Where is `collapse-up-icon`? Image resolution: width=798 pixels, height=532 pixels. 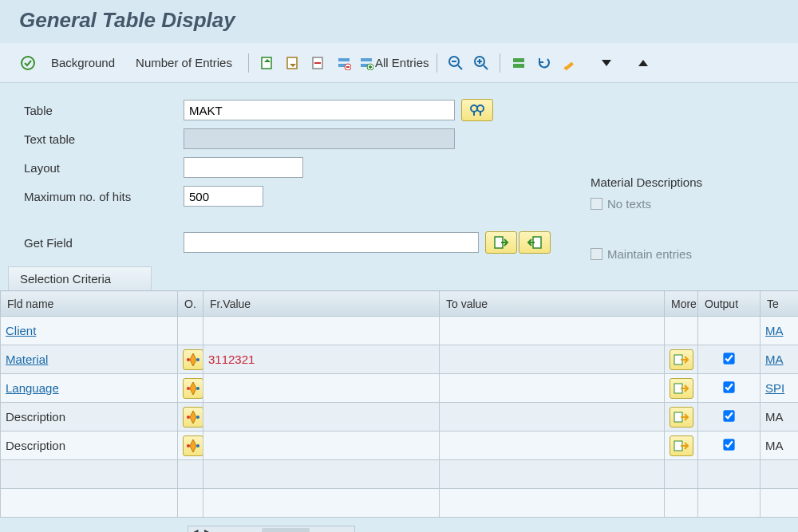
collapse-up-icon is located at coordinates (643, 63).